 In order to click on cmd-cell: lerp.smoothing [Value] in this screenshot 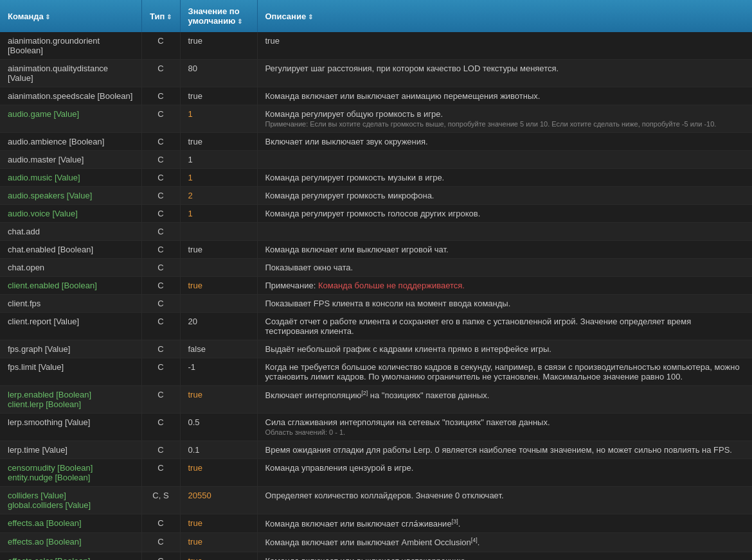, I will do `click(71, 428)`.